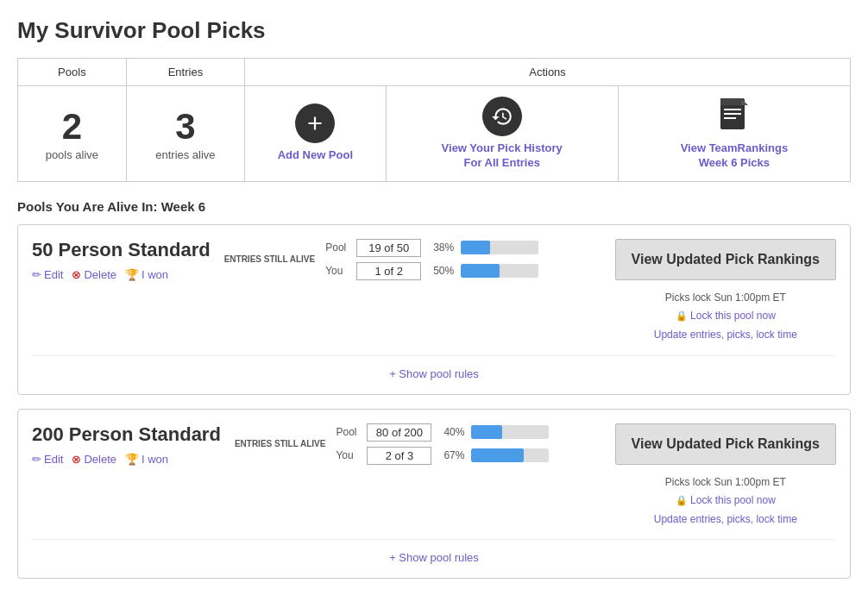  What do you see at coordinates (121, 274) in the screenshot?
I see `pool-actions-0: ✏ Edit ⊗ Delete 🏆 I won` at bounding box center [121, 274].